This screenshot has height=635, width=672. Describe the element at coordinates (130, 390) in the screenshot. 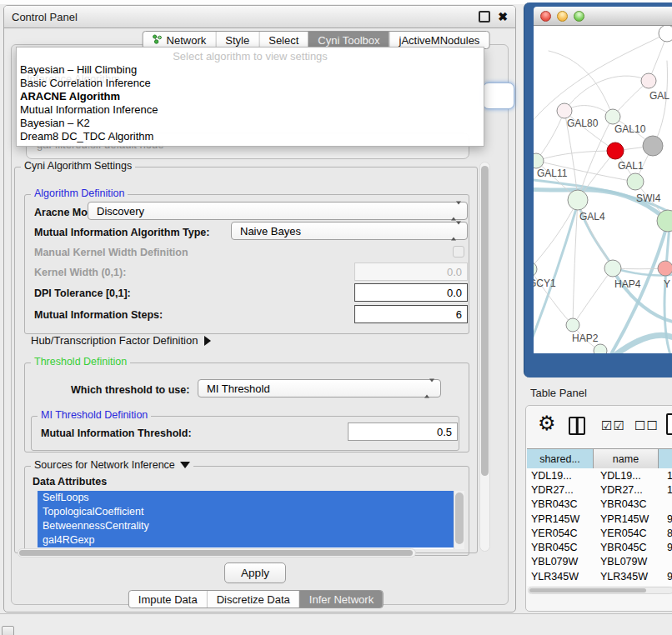

I see `which-threshold-label: Which threshold to use:` at that location.